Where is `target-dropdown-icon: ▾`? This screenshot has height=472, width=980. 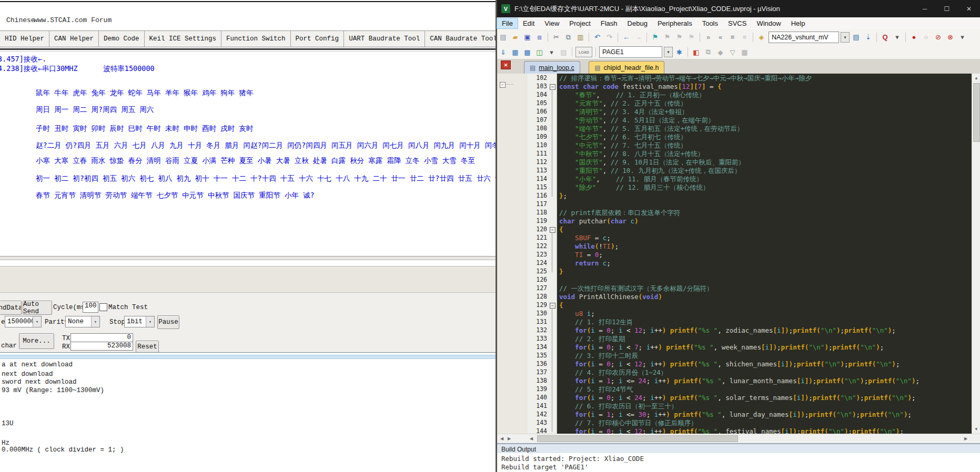 target-dropdown-icon: ▾ is located at coordinates (668, 52).